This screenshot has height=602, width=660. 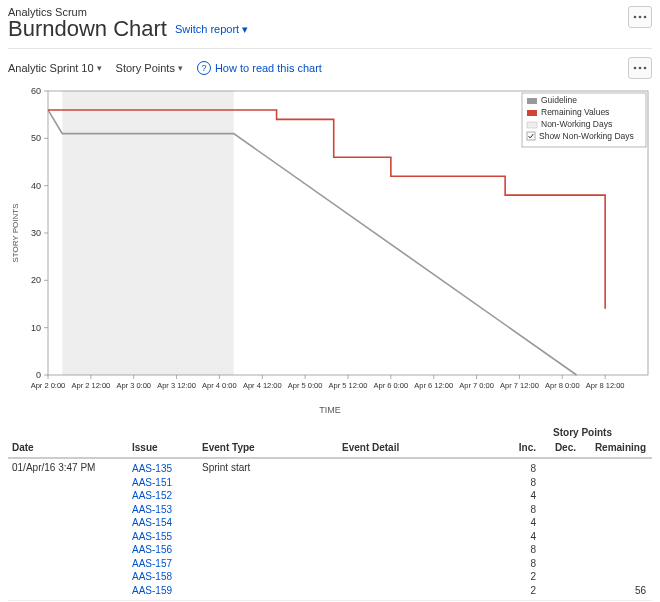 What do you see at coordinates (434, 386) in the screenshot?
I see `svg-text: Apr 6 12:00` at bounding box center [434, 386].